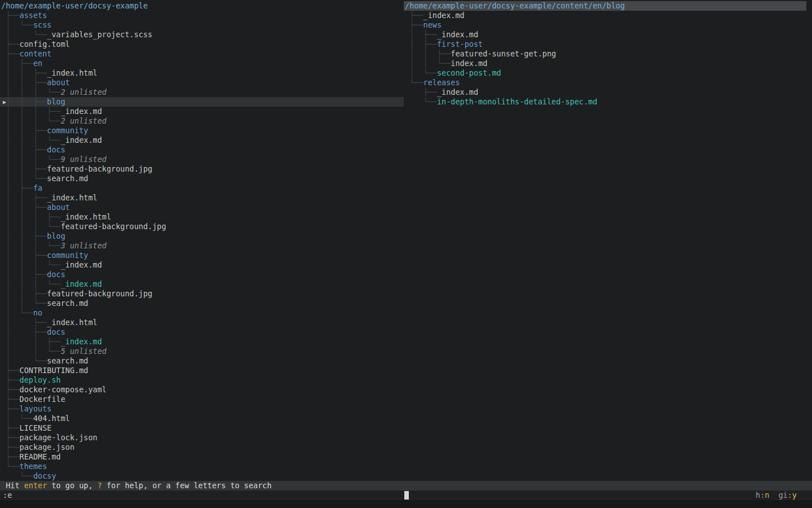  What do you see at coordinates (202, 466) in the screenshot?
I see `tree-row-dir: └──themes` at bounding box center [202, 466].